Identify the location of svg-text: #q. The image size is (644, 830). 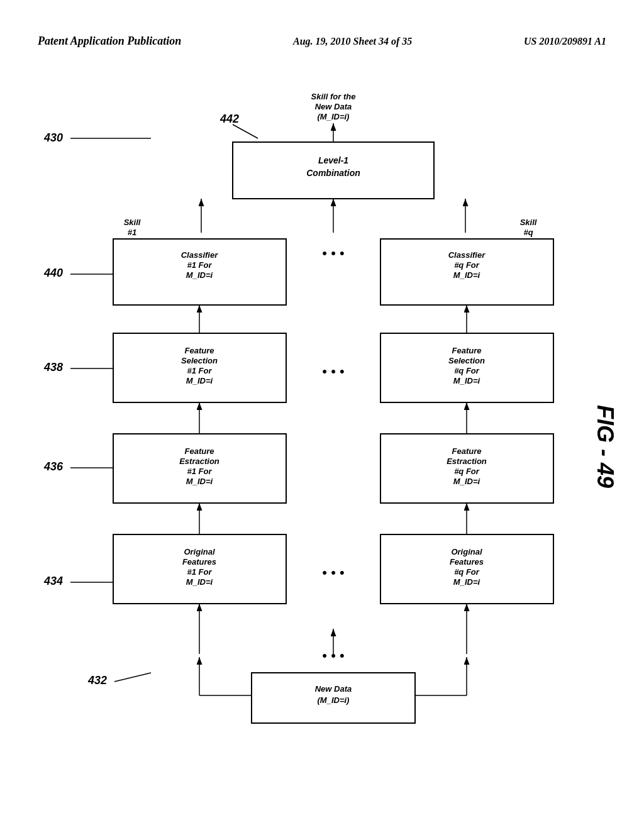
(528, 233).